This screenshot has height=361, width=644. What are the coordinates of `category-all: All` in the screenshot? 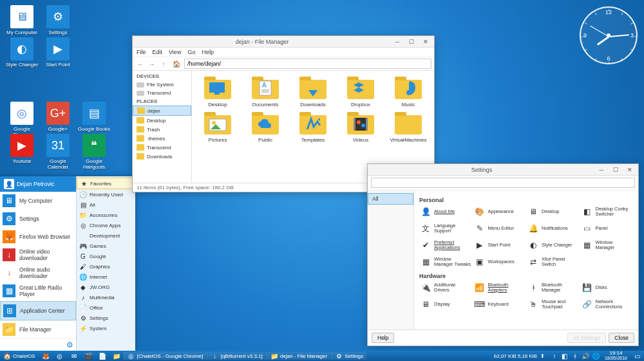 It's located at (390, 199).